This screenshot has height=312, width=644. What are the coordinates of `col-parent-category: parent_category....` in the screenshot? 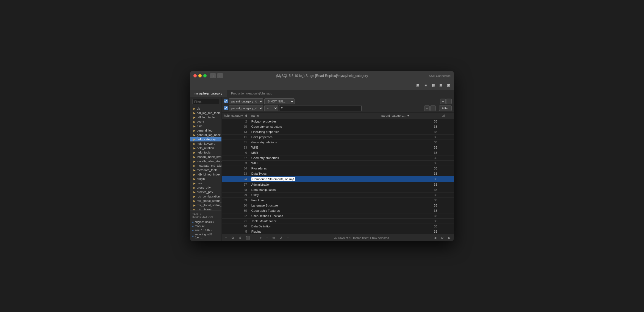 It's located at (409, 116).